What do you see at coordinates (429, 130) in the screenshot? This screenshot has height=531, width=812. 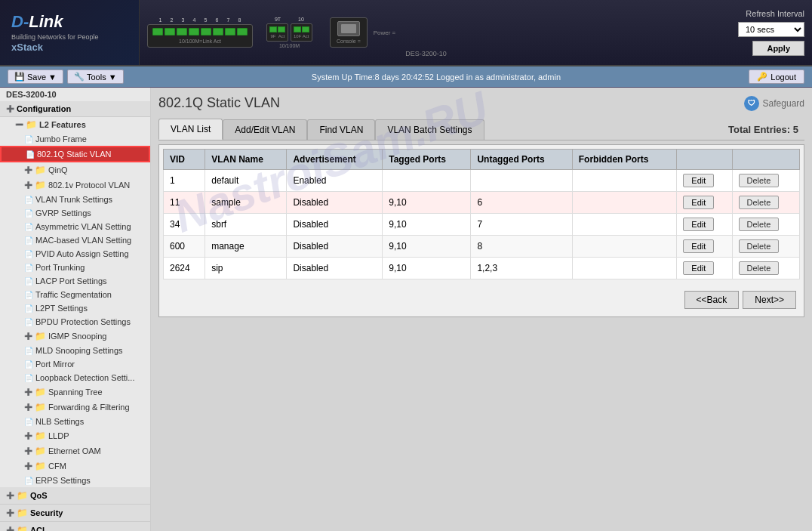 I see `tab-vlan-batch-settings: VLAN Batch Settings` at bounding box center [429, 130].